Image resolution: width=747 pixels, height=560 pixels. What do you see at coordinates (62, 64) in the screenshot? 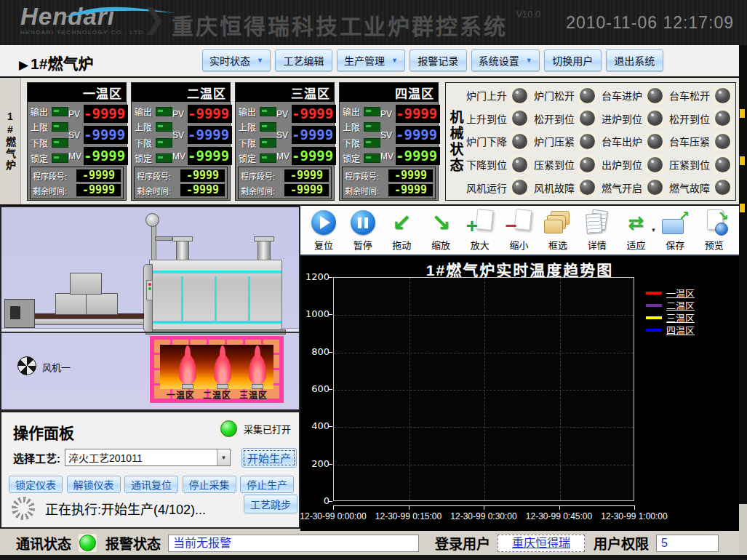
I see `page-title-text: 1#燃气炉` at bounding box center [62, 64].